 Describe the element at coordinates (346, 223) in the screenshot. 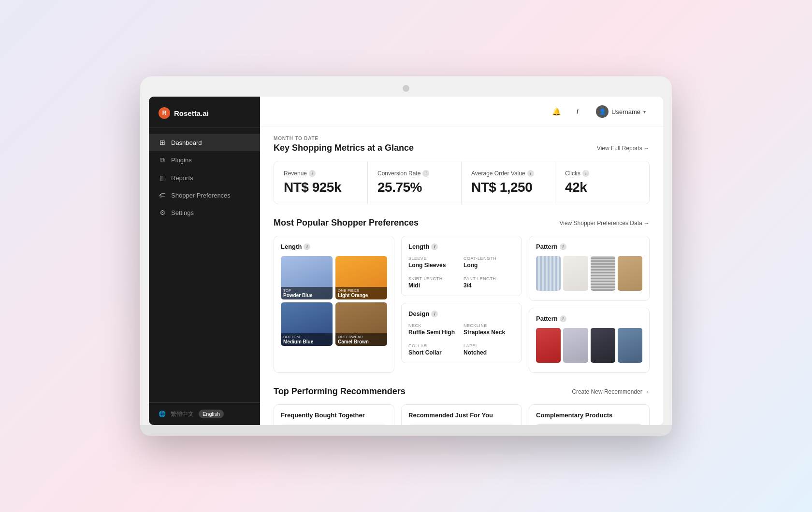

I see `shopper-prefs-title: Most Popular Shopper Preferences` at that location.